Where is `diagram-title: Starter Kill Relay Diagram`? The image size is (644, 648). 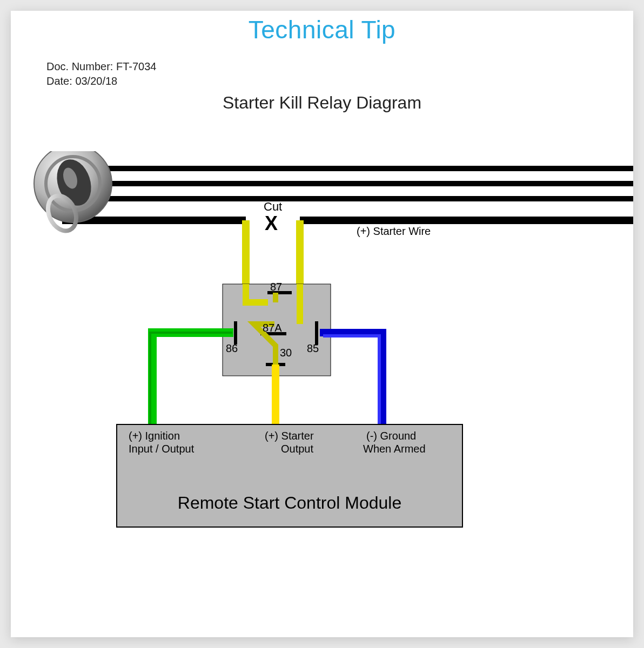
diagram-title: Starter Kill Relay Diagram is located at coordinates (322, 103).